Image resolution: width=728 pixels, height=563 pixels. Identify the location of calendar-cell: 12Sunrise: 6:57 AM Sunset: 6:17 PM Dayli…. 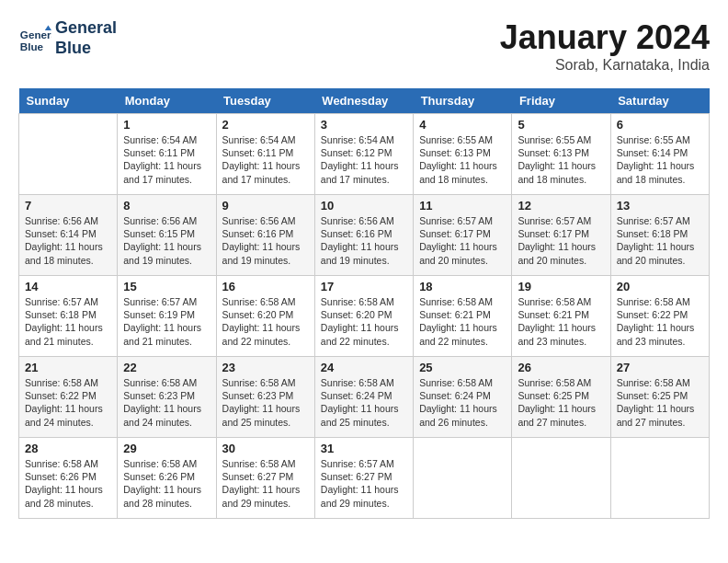
(561, 236).